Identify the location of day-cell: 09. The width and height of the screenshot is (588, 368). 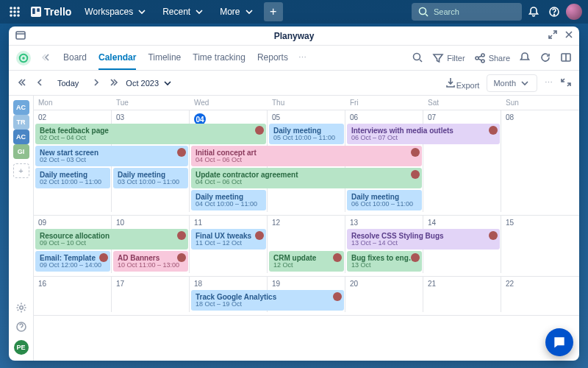
(73, 222).